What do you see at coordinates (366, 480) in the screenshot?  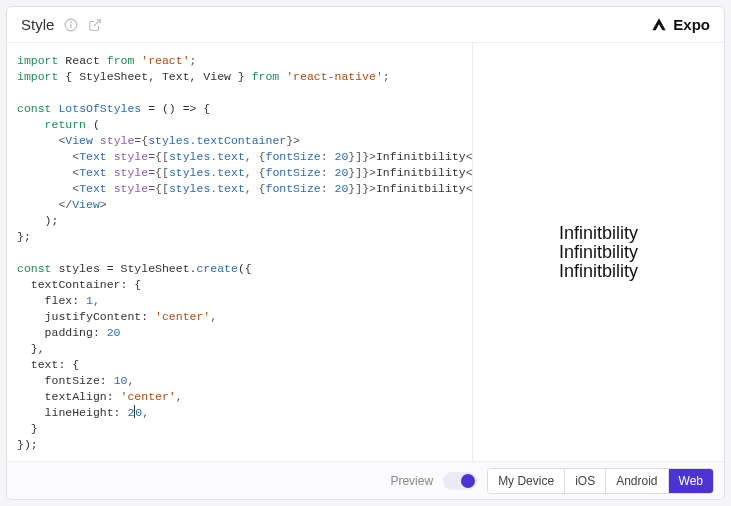 I see `footer: Preview My DeviceiOSAndroidWeb` at bounding box center [366, 480].